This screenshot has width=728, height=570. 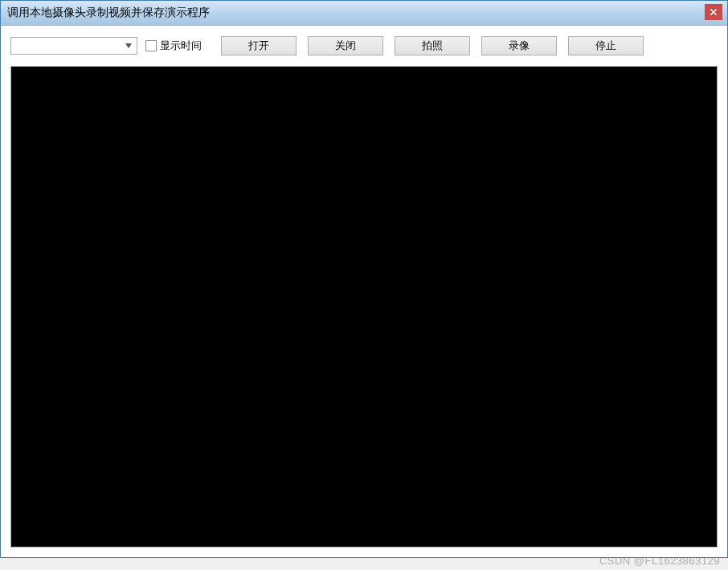 I want to click on window-title: 调用本地摄像头录制视频并保存演示程序, so click(x=108, y=13).